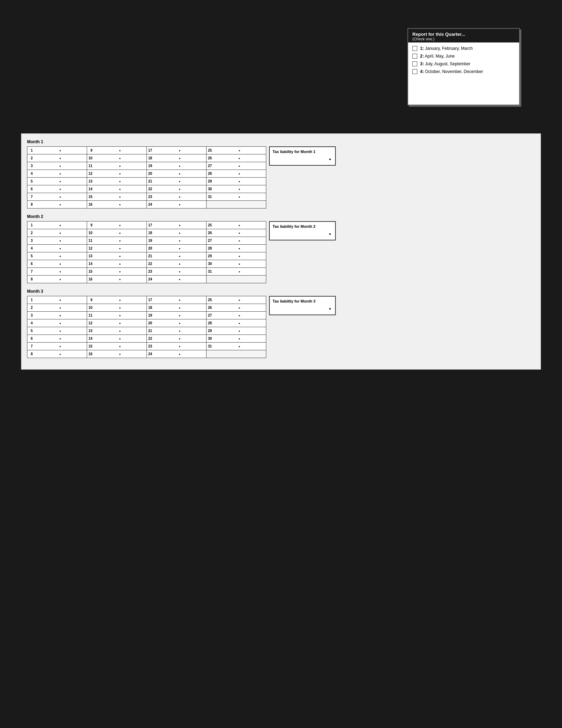  Describe the element at coordinates (464, 64) in the screenshot. I see `quarter-option-3: 3: July, August, September` at that location.